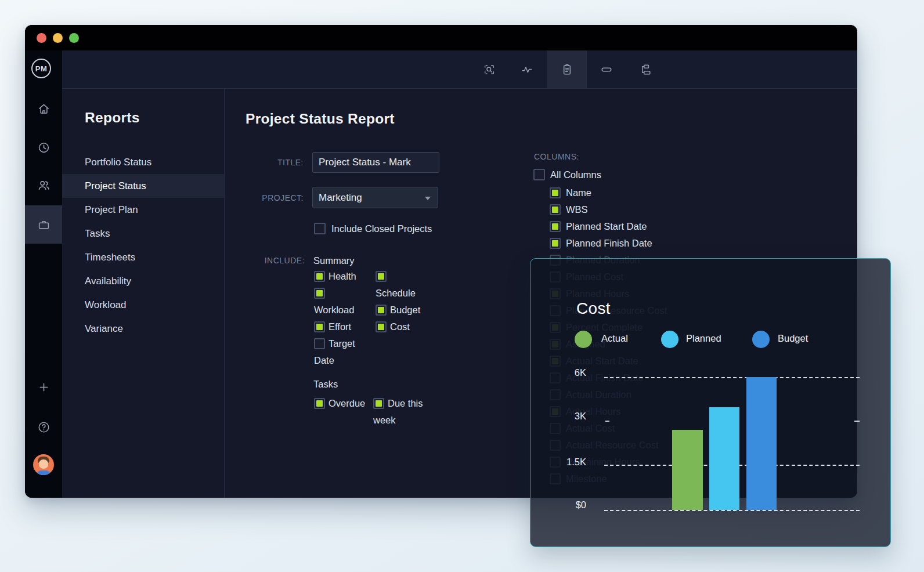 The height and width of the screenshot is (572, 924). I want to click on legend-dot-budget, so click(761, 339).